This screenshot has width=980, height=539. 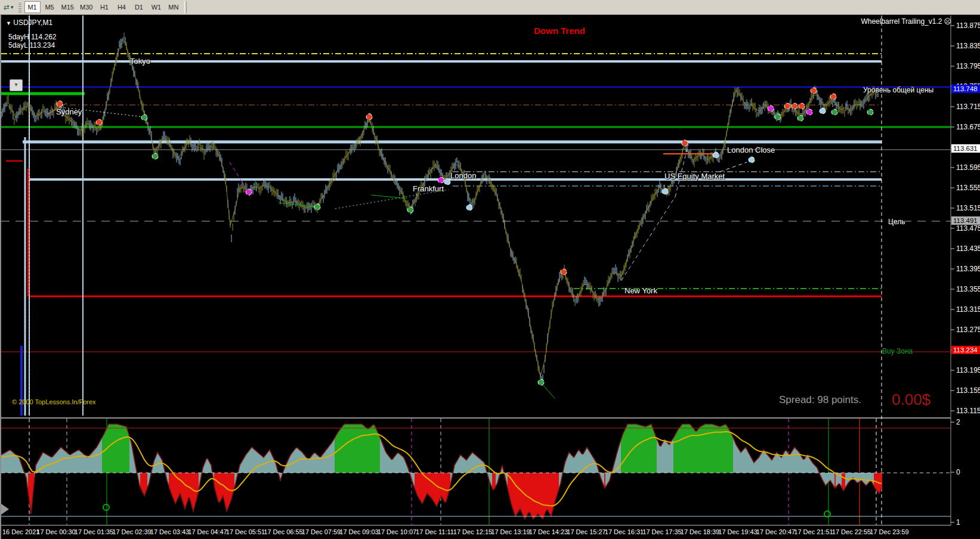 I want to click on symbol-label: USDJPY,M1, so click(x=33, y=23).